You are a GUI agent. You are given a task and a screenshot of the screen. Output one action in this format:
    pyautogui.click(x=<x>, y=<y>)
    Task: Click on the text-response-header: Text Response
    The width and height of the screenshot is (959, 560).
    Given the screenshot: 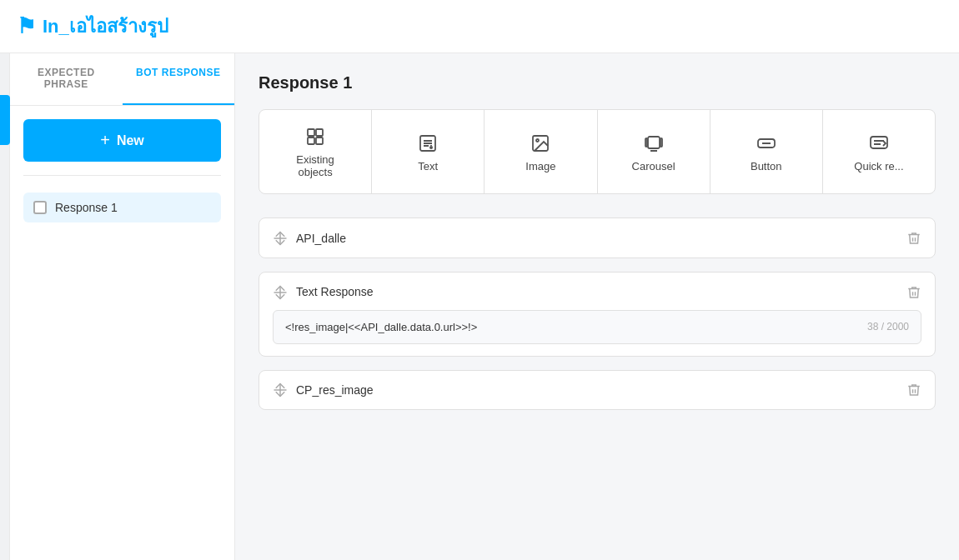 What is the action you would take?
    pyautogui.click(x=597, y=292)
    